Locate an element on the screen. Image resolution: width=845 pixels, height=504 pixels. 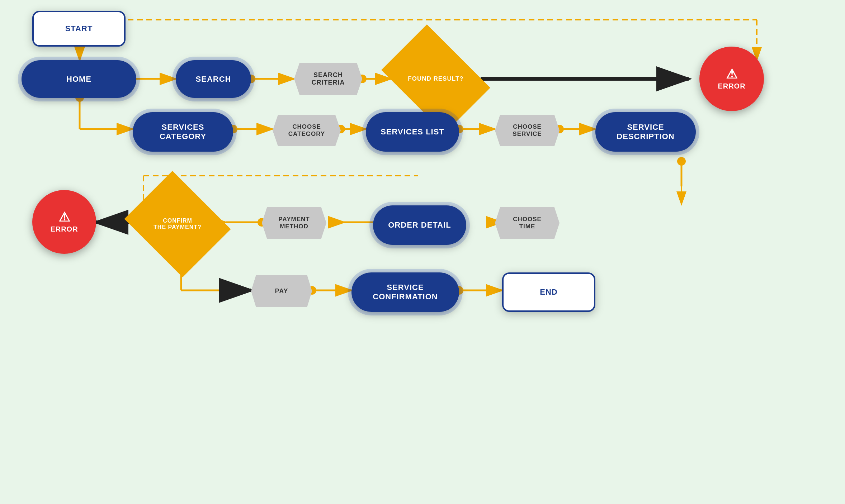
choose-service-node: CHOOSE SERVICE is located at coordinates (527, 130).